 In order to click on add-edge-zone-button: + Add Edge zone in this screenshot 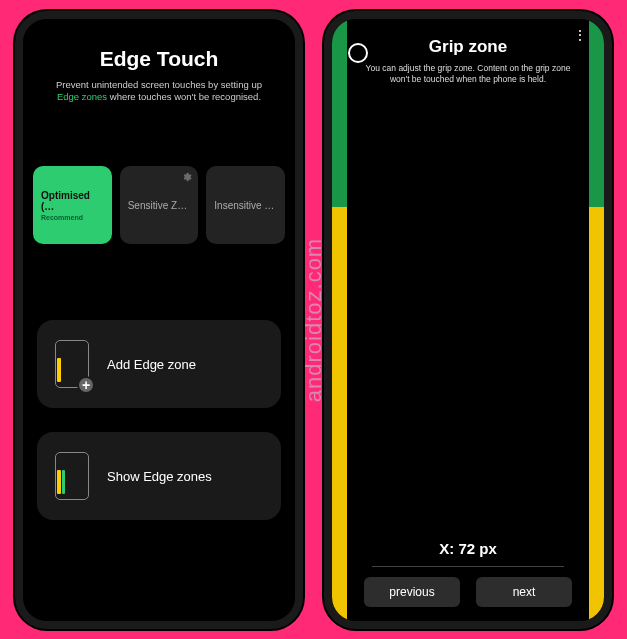, I will do `click(159, 364)`.